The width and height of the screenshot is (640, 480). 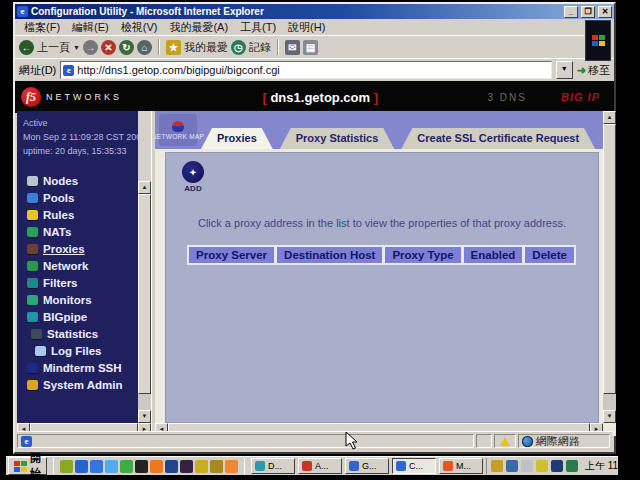 I want to click on sidebar-item-network: Network, so click(x=78, y=266).